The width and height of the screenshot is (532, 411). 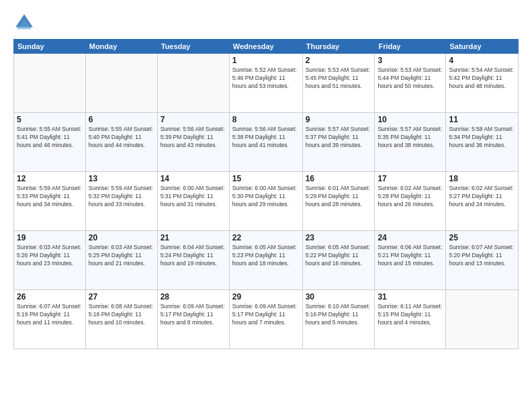 I want to click on day-info: Sunrise: 6:10 AM Sunset: 5:16 PM Dayligh…, so click(x=339, y=315).